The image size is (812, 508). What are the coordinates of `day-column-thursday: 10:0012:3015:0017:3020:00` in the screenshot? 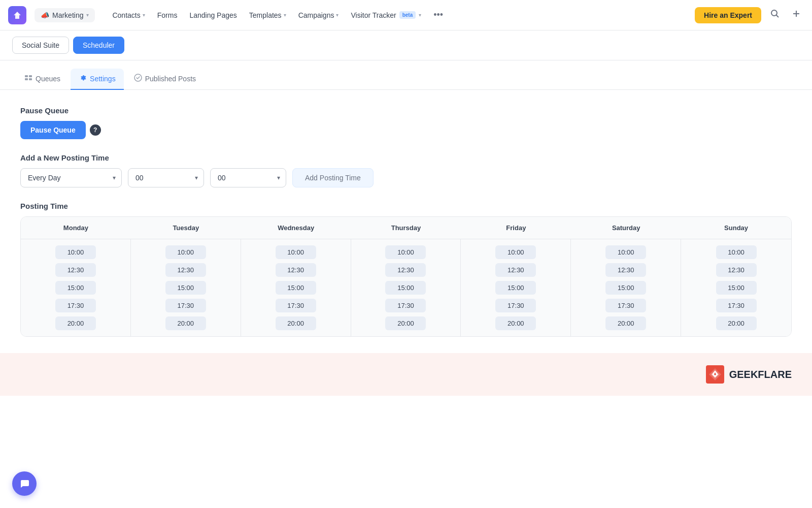 It's located at (406, 288).